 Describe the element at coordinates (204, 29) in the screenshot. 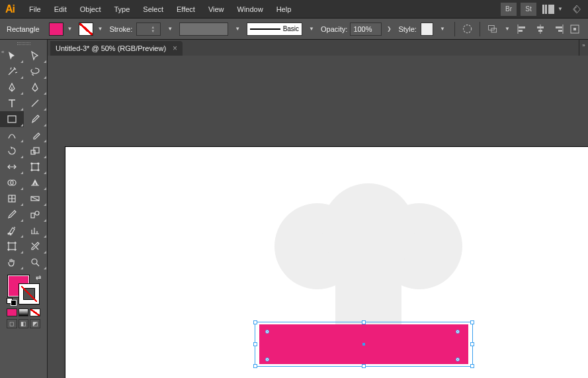

I see `variable-width-profile` at that location.